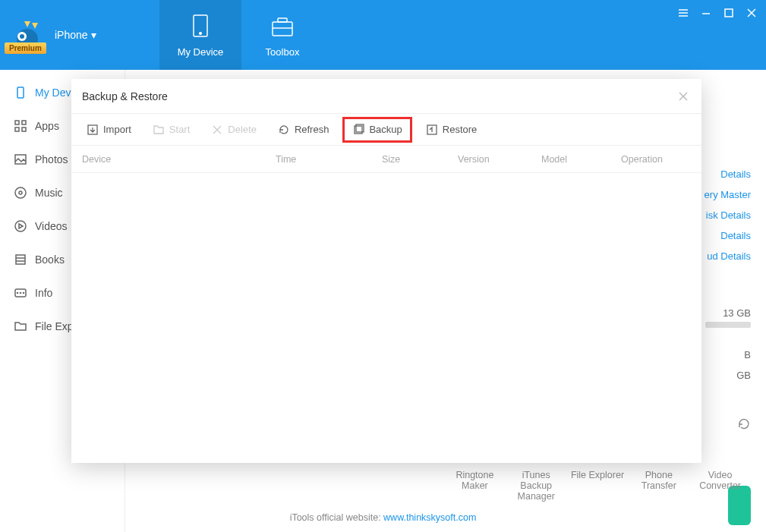  What do you see at coordinates (94, 35) in the screenshot?
I see `chevron-down-icon: ▾` at bounding box center [94, 35].